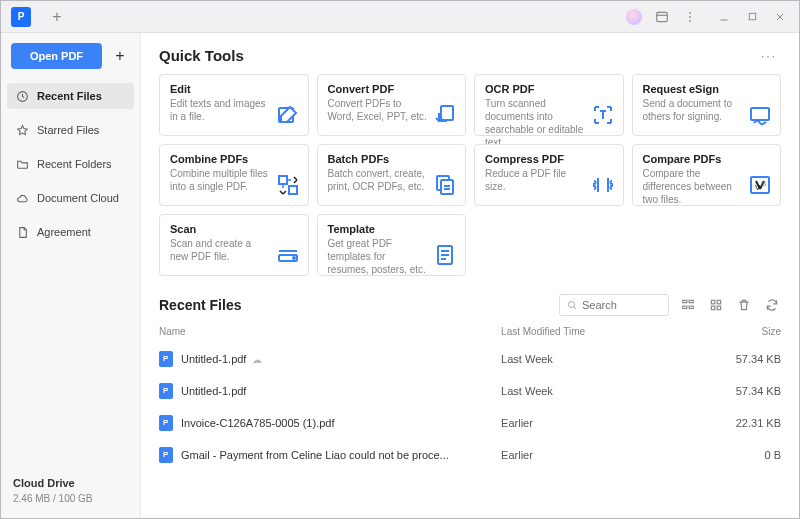 The width and height of the screenshot is (800, 519). Describe the element at coordinates (744, 305) in the screenshot. I see `delete-icon` at that location.